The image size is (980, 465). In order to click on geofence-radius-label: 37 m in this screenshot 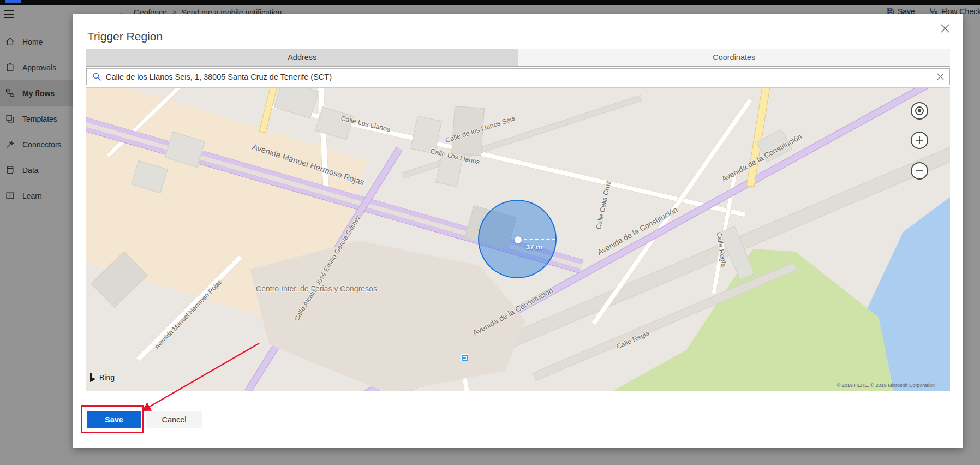, I will do `click(534, 247)`.